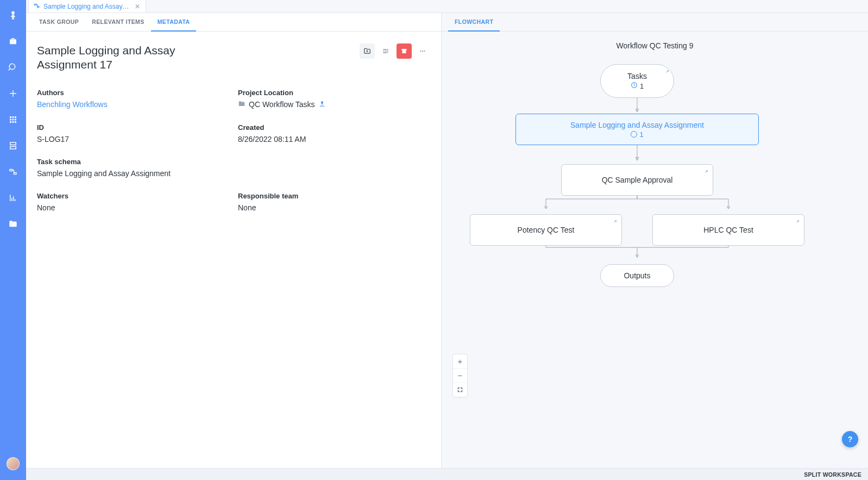  What do you see at coordinates (132, 92) in the screenshot?
I see `authors-label: Authors` at bounding box center [132, 92].